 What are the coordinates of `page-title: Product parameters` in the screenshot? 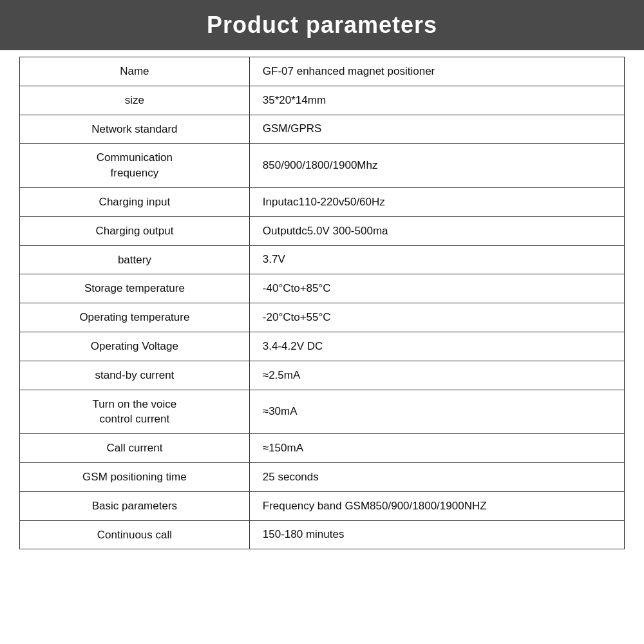 It's located at (322, 24).